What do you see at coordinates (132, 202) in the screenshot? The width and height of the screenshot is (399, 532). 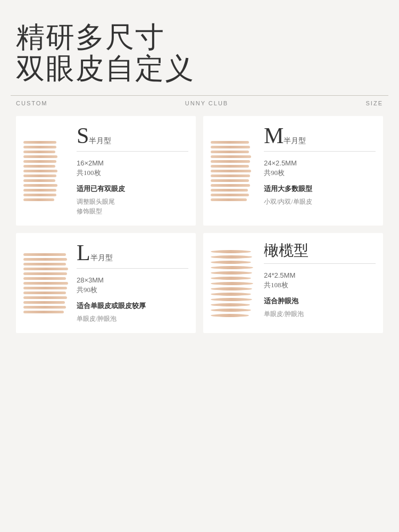 I see `card-s-sub-desc1: 调整眼头眼尾` at bounding box center [132, 202].